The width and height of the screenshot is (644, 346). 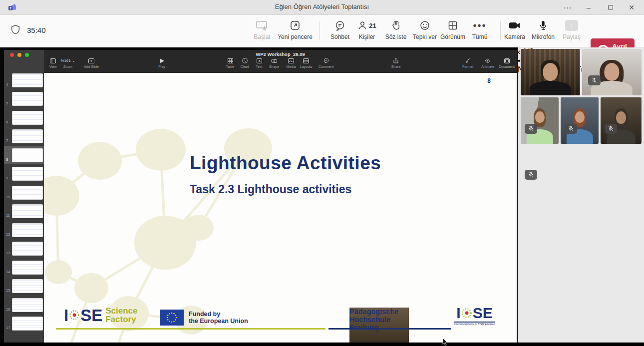 What do you see at coordinates (396, 63) in the screenshot?
I see `share-doc-button: Share` at bounding box center [396, 63].